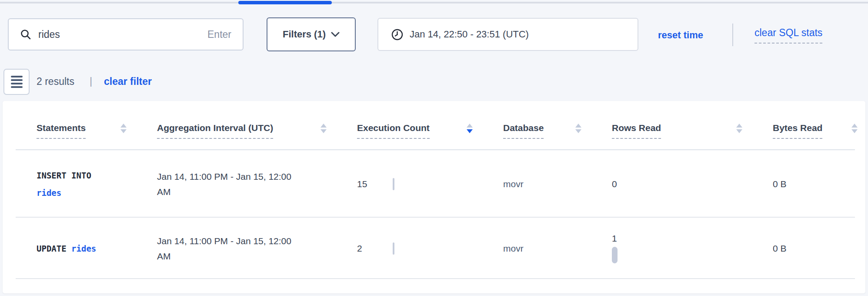 This screenshot has height=296, width=868. What do you see at coordinates (304, 34) in the screenshot?
I see `filters-label: Filters (1)` at bounding box center [304, 34].